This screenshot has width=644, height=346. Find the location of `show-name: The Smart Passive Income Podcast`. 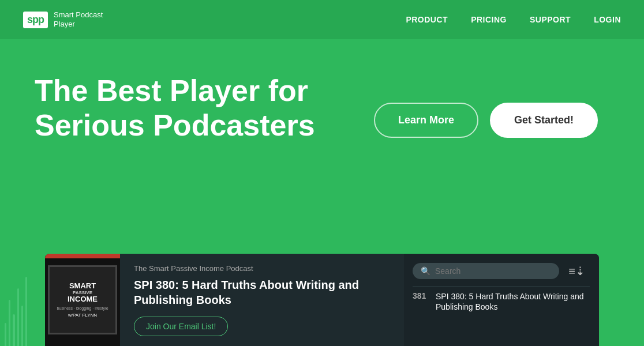

show-name: The Smart Passive Income Podcast is located at coordinates (261, 269).